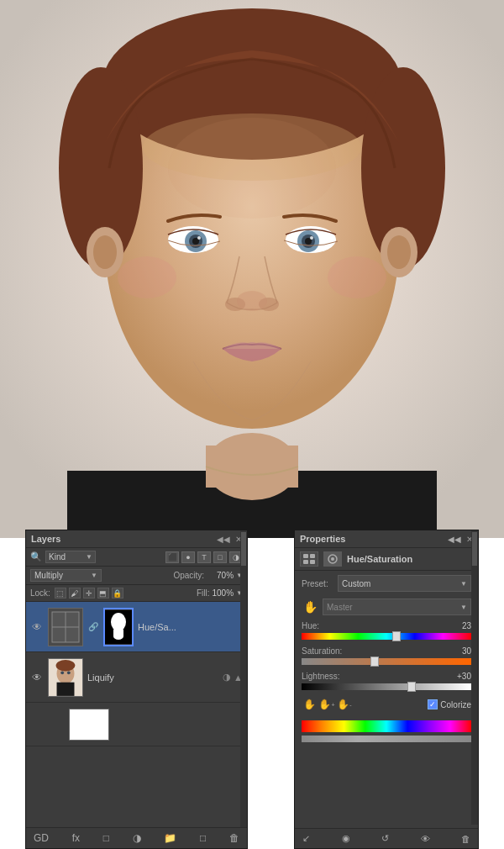  Describe the element at coordinates (153, 678) in the screenshot. I see `layer-name-liquify: Liquify` at that location.